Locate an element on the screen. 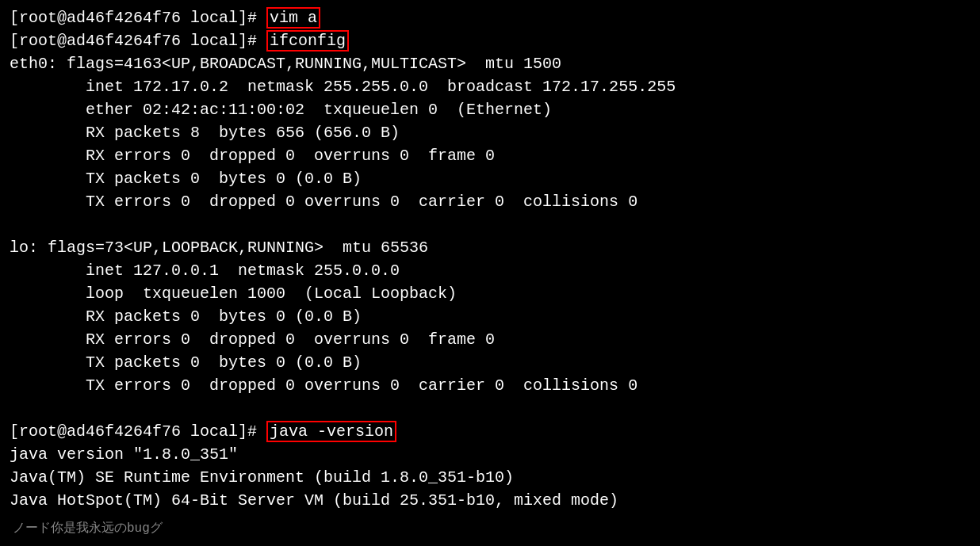  command-text: ifconfig is located at coordinates (308, 41).